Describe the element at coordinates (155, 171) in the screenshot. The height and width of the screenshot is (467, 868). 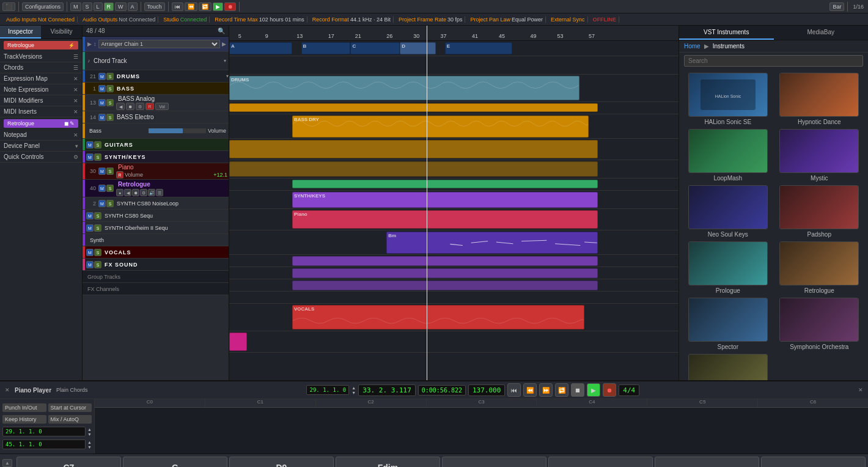
I see `track-row-piano: 30 M S Piano R Volume +12.1` at that location.